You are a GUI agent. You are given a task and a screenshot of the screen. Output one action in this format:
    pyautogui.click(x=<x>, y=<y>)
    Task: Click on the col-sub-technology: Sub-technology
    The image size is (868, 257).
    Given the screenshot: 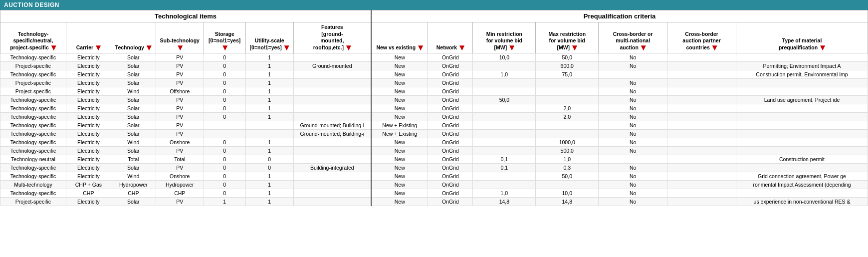 What is the action you would take?
    pyautogui.click(x=180, y=38)
    